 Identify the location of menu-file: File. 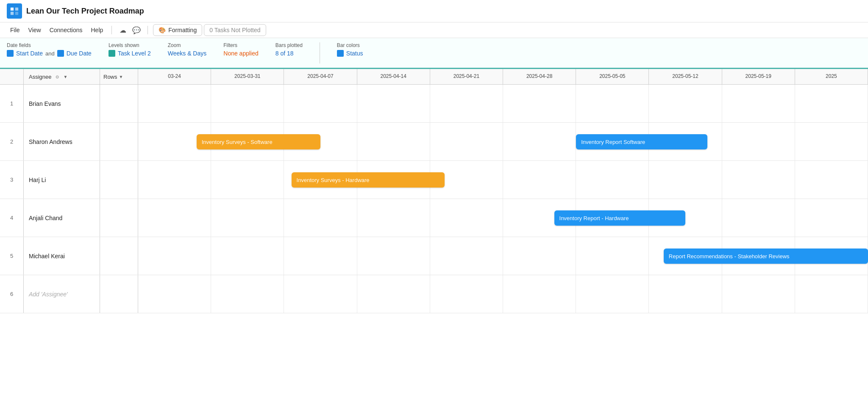
(15, 30).